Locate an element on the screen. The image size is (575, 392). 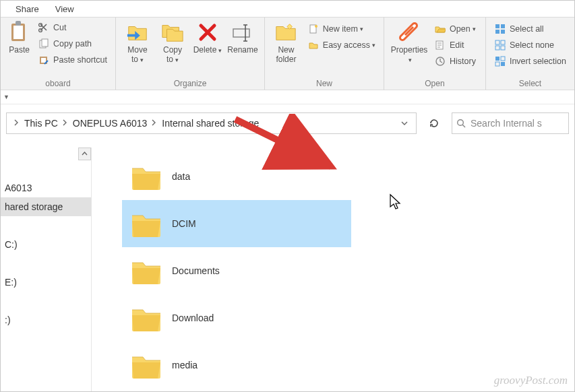
search-box: Search Internal s is located at coordinates (510, 123).